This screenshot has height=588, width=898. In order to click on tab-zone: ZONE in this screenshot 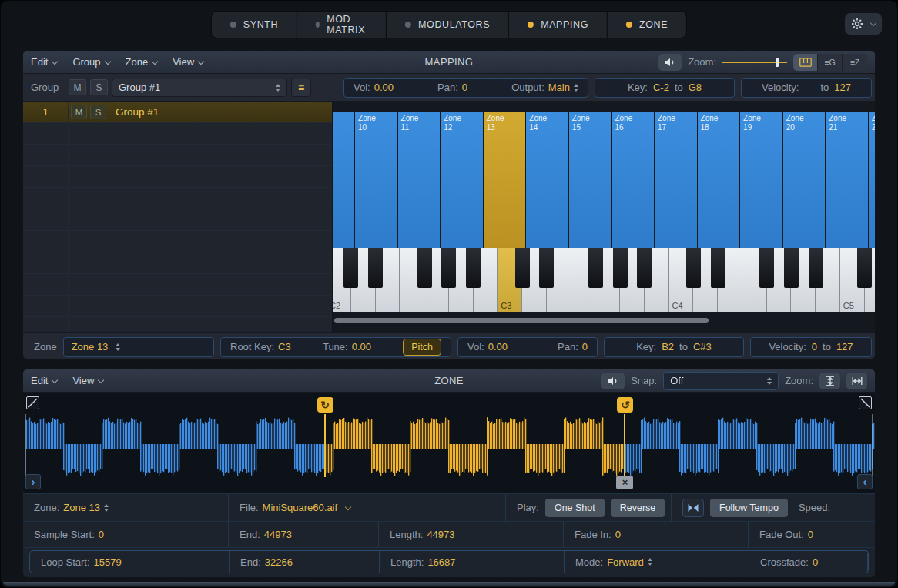, I will do `click(647, 25)`.